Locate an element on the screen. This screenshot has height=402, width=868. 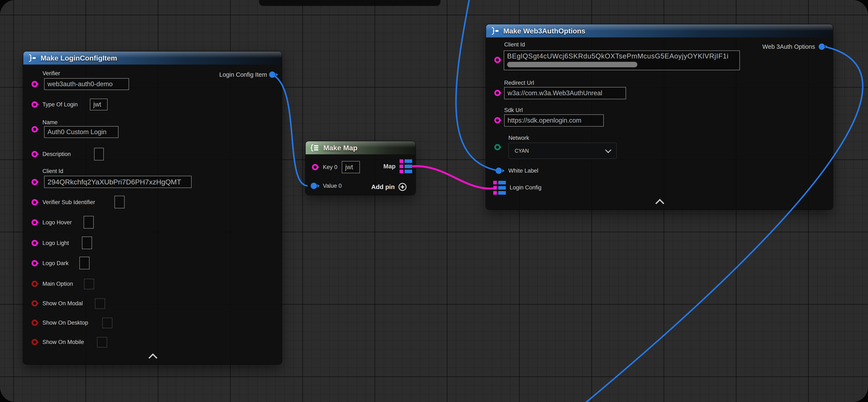
pin-logo-hover is located at coordinates (35, 223).